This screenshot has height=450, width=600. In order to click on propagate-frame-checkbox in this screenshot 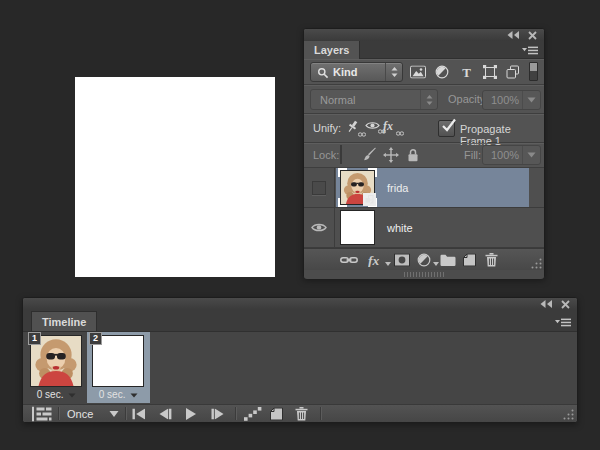, I will do `click(446, 128)`.